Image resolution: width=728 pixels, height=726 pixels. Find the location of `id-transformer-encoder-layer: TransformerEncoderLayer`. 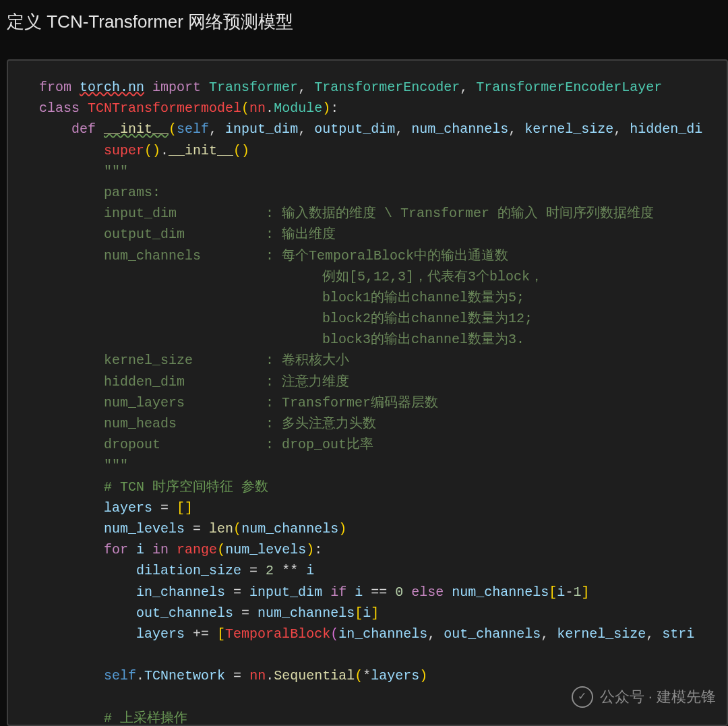

id-transformer-encoder-layer: TransformerEncoderLayer is located at coordinates (569, 88).